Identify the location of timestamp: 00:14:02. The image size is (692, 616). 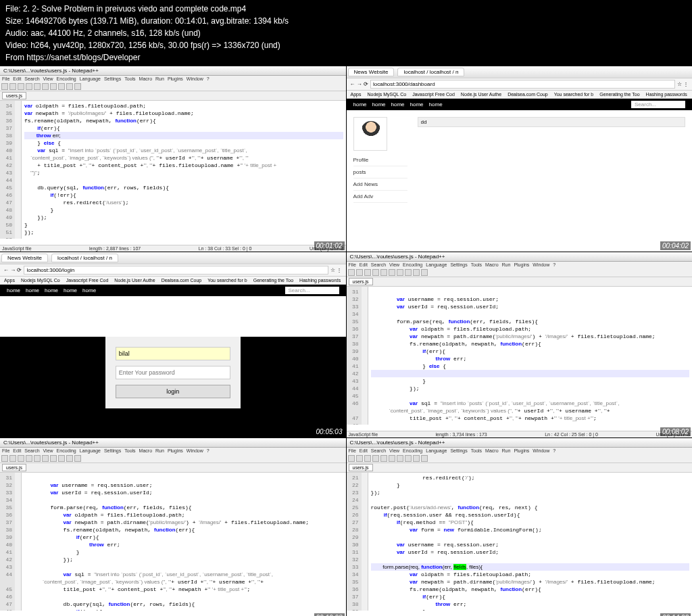
(676, 615).